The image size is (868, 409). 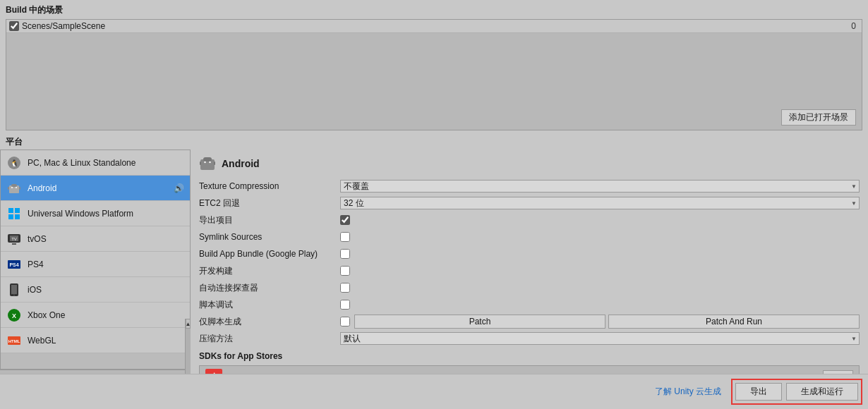 What do you see at coordinates (95, 188) in the screenshot?
I see `sidebar-item-android: Android 🔊` at bounding box center [95, 188].